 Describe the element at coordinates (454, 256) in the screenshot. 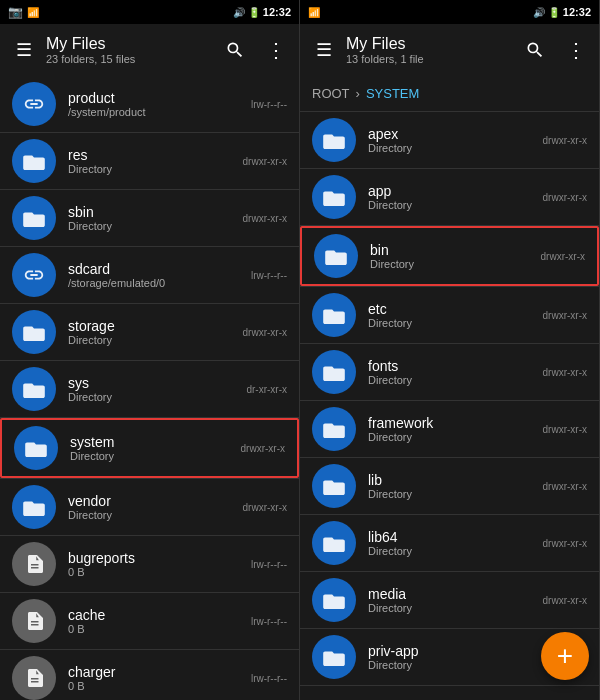

I see `file-info: binDirectory` at that location.